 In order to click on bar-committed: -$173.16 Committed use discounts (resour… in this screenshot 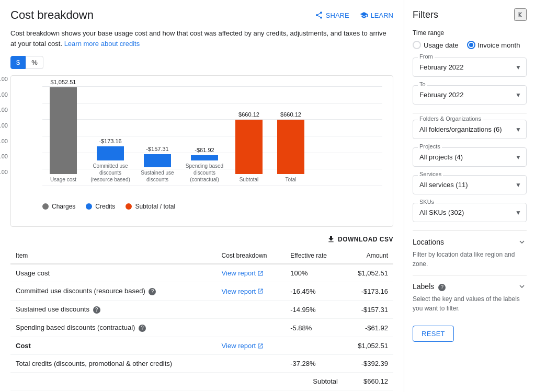, I will do `click(110, 160)`.